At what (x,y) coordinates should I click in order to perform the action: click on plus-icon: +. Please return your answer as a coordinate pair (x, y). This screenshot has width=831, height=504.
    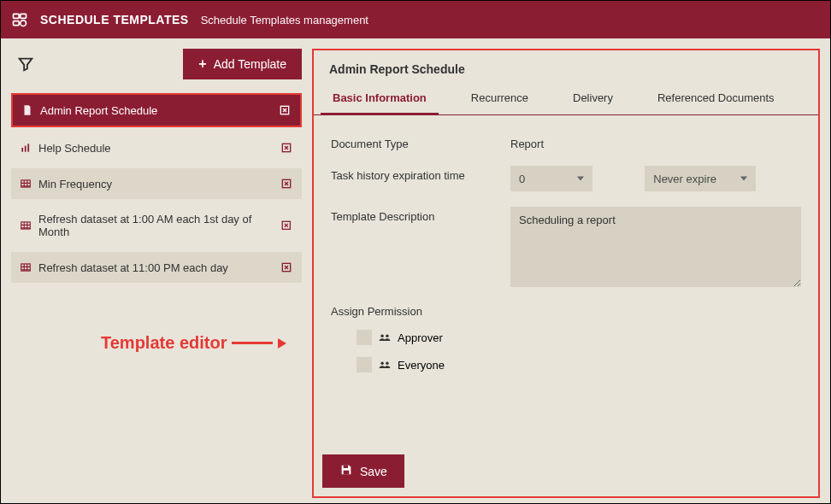
    Looking at the image, I should click on (202, 64).